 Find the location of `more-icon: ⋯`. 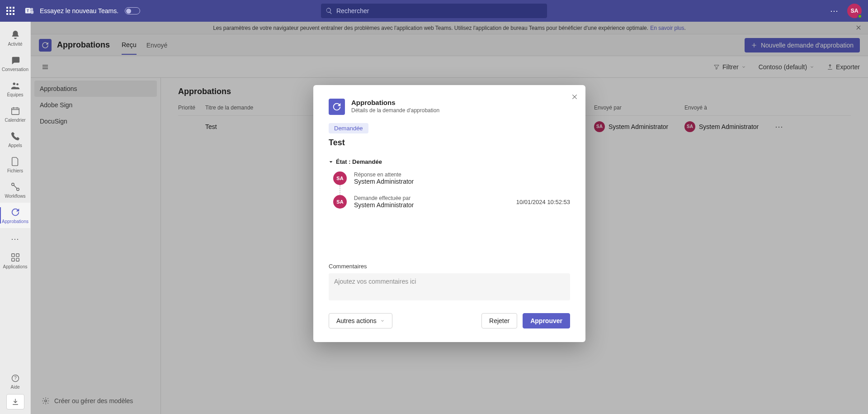

more-icon: ⋯ is located at coordinates (15, 239).